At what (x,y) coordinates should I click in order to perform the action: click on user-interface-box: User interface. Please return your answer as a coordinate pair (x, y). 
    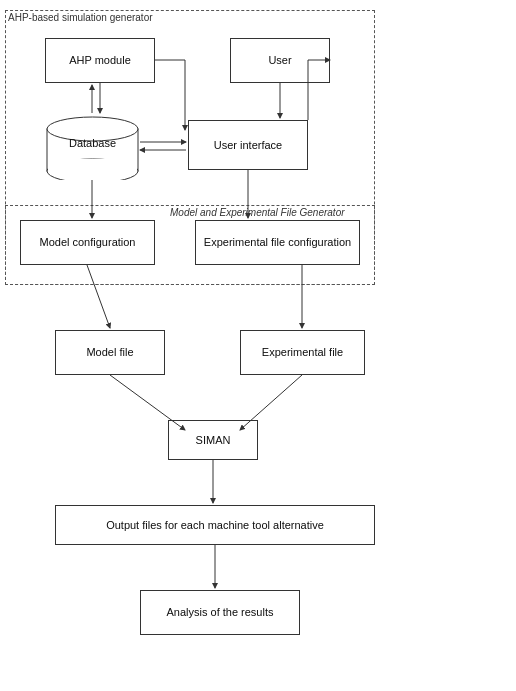
    Looking at the image, I should click on (248, 145).